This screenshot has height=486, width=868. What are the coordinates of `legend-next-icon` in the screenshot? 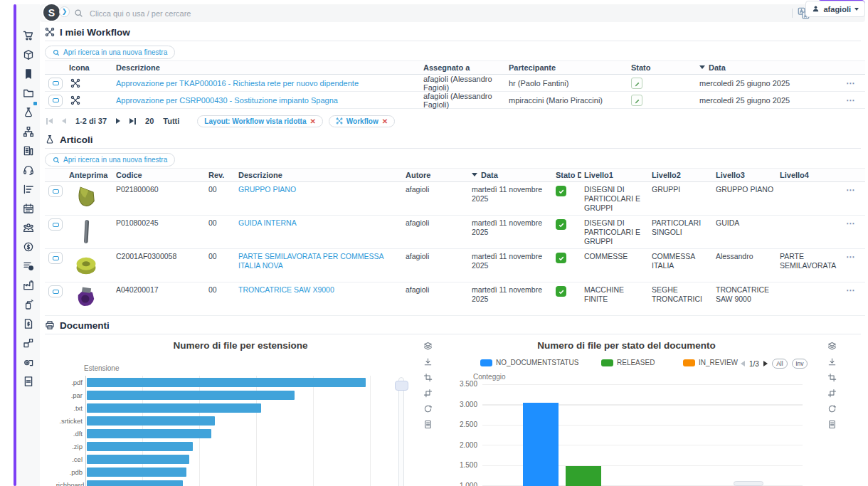 It's located at (766, 364).